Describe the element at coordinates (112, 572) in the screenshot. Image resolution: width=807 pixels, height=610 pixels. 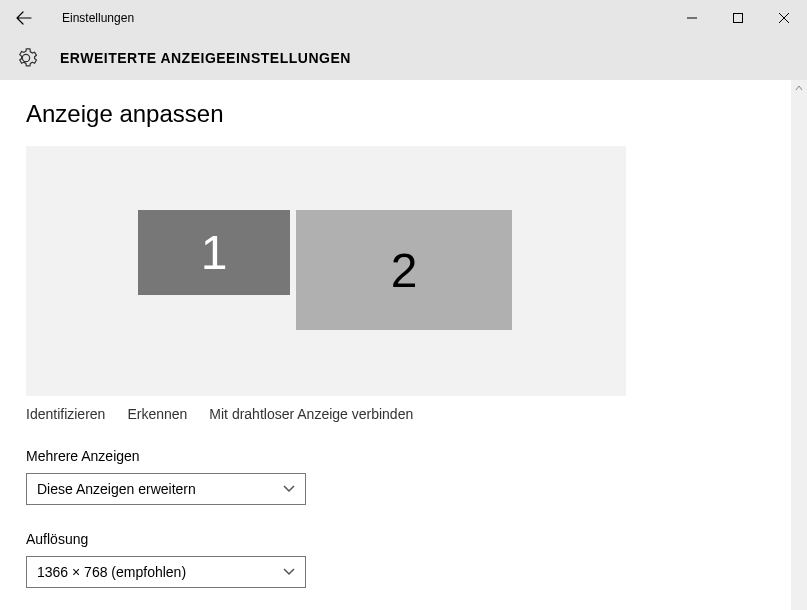
I see `resolution-value: 1366 × 768 (empfohlen)` at that location.